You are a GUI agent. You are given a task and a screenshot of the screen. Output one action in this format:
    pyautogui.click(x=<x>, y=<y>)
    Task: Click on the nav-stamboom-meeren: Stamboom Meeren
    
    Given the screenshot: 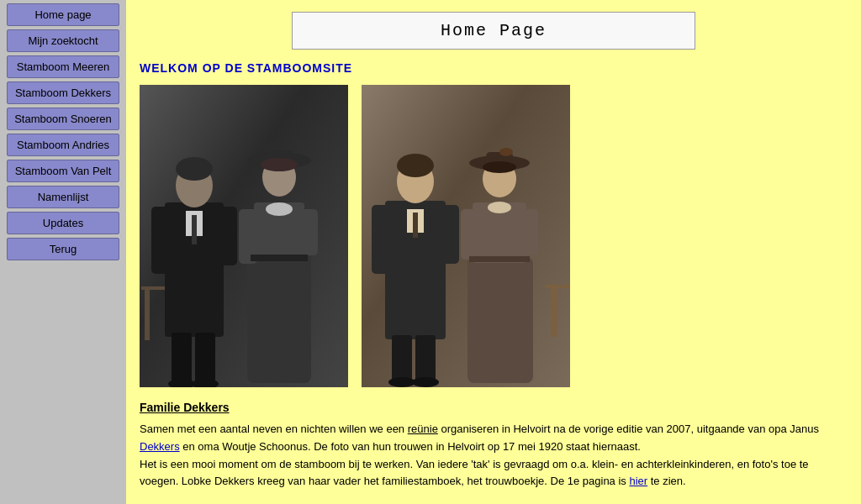 What is the action you would take?
    pyautogui.click(x=63, y=67)
    